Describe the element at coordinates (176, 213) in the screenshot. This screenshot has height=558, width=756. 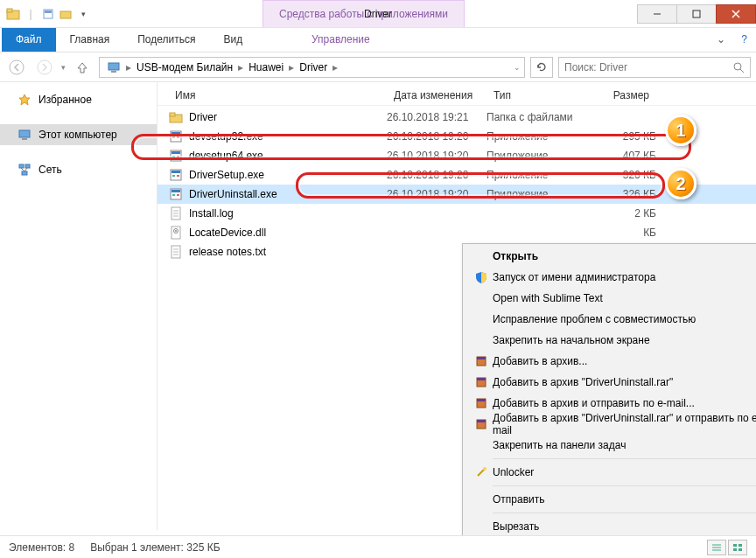
I see `txt-icon` at that location.